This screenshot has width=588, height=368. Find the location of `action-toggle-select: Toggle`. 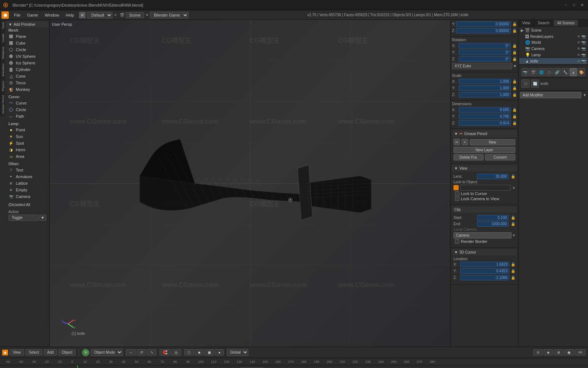

action-toggle-select: Toggle is located at coordinates (24, 218).